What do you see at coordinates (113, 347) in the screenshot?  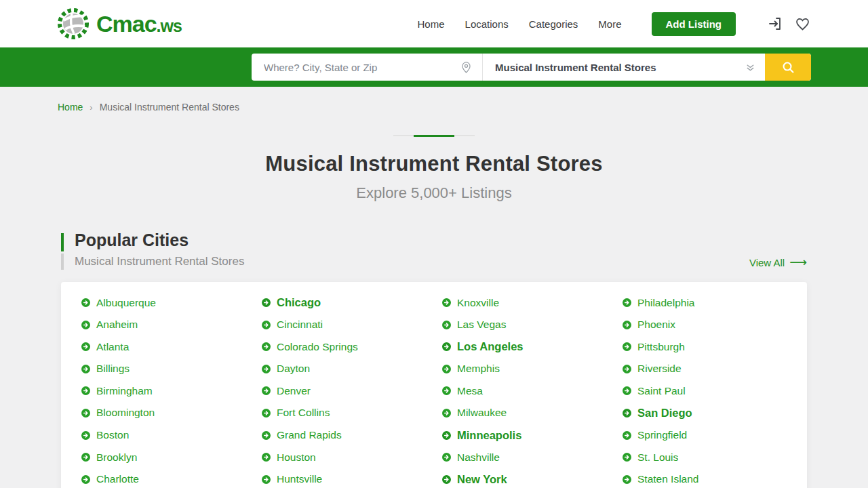 I see `city-name: Atlanta` at bounding box center [113, 347].